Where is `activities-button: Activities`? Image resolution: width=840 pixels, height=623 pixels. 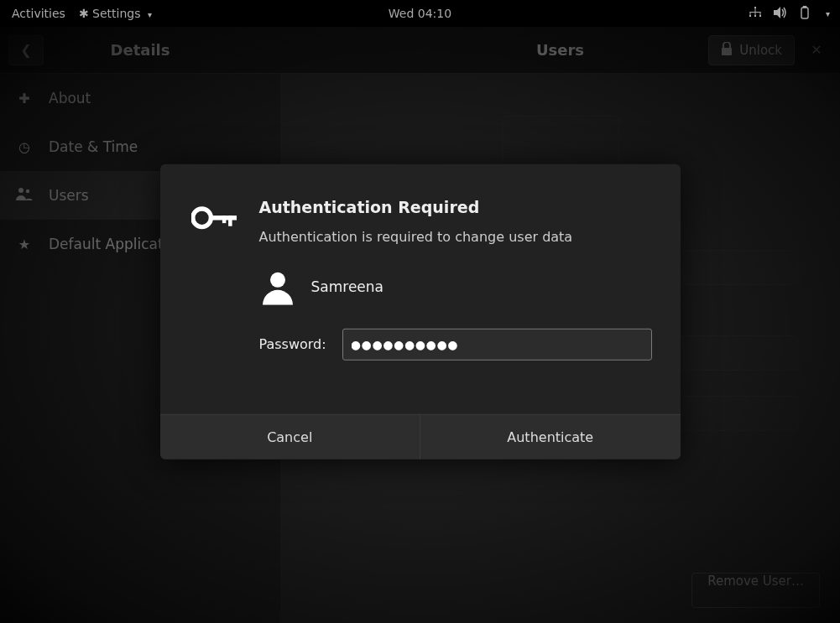 activities-button: Activities is located at coordinates (39, 13).